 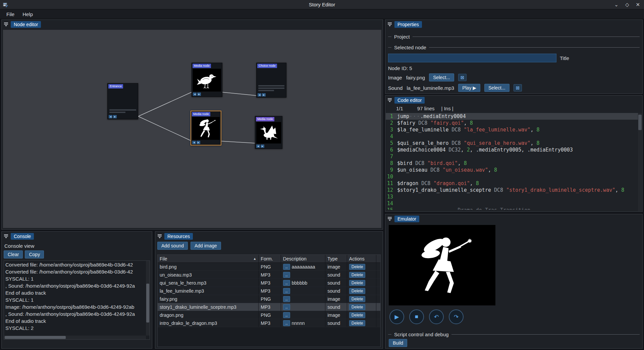 What do you see at coordinates (512, 130) in the screenshot?
I see `code-line: 3$la_fee_luminelle DC8 "la_fee_luminelle…` at bounding box center [512, 130].